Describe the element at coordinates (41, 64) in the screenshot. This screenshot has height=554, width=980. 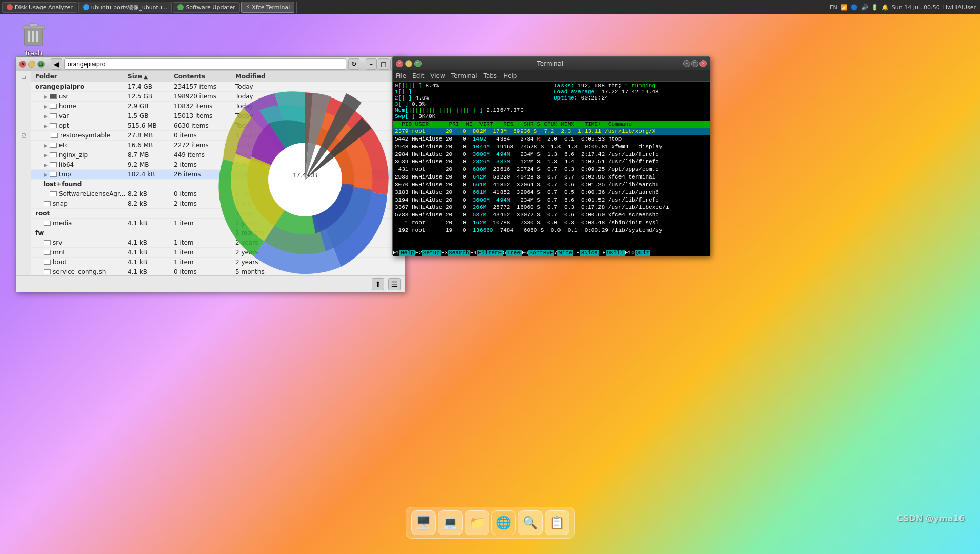
I see `maximize-button: □` at that location.